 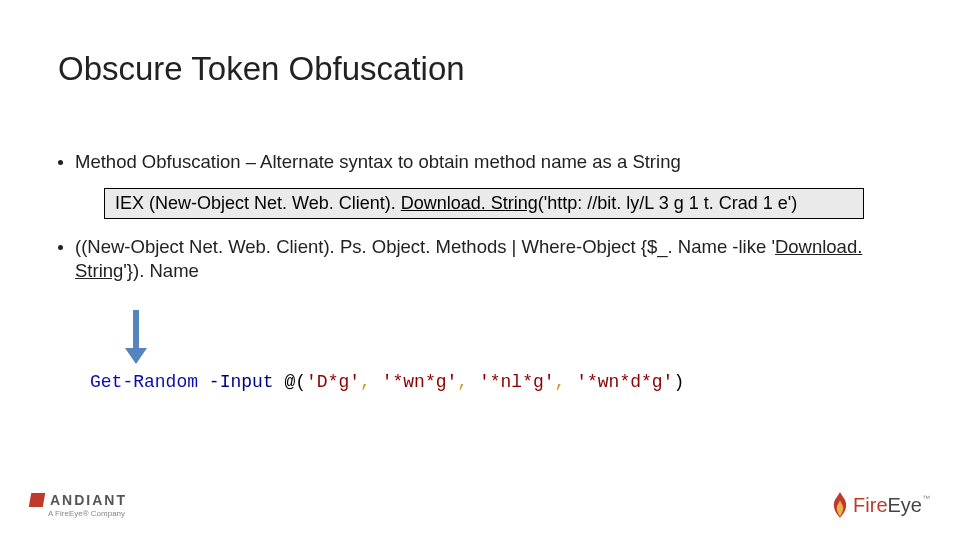 What do you see at coordinates (290, 382) in the screenshot?
I see `ps-at-open: @(` at bounding box center [290, 382].